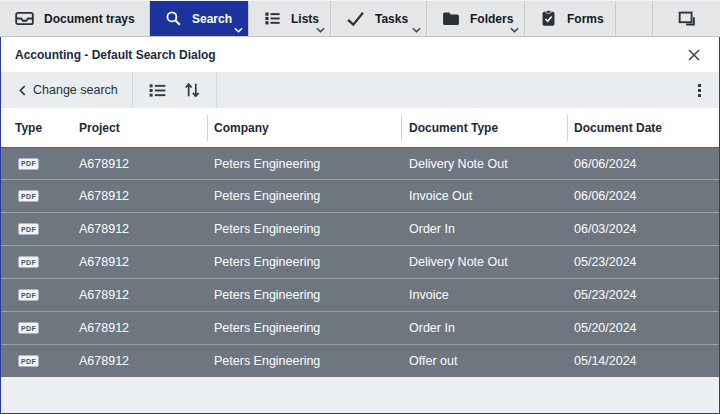  I want to click on table-row: PDF A678912 Peters Engineering Invoice 0…, so click(360, 296).